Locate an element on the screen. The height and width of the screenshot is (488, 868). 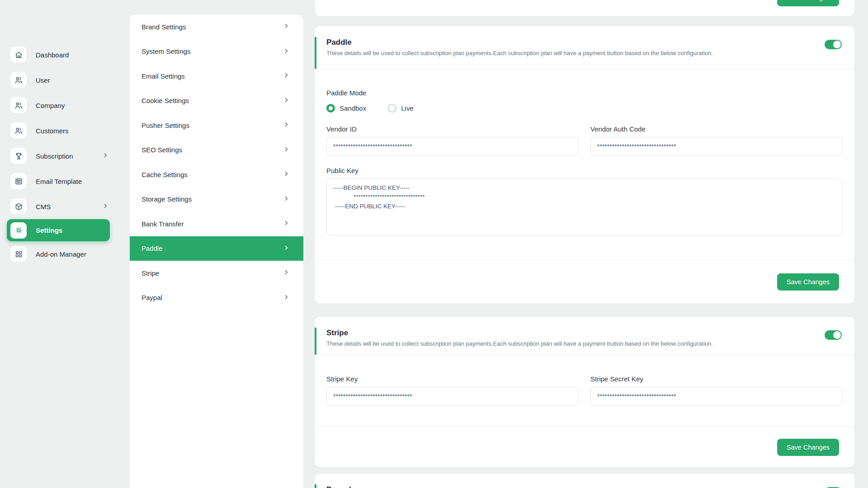
settings-nav-pusher-settings: Pusher Settings is located at coordinates (217, 126).